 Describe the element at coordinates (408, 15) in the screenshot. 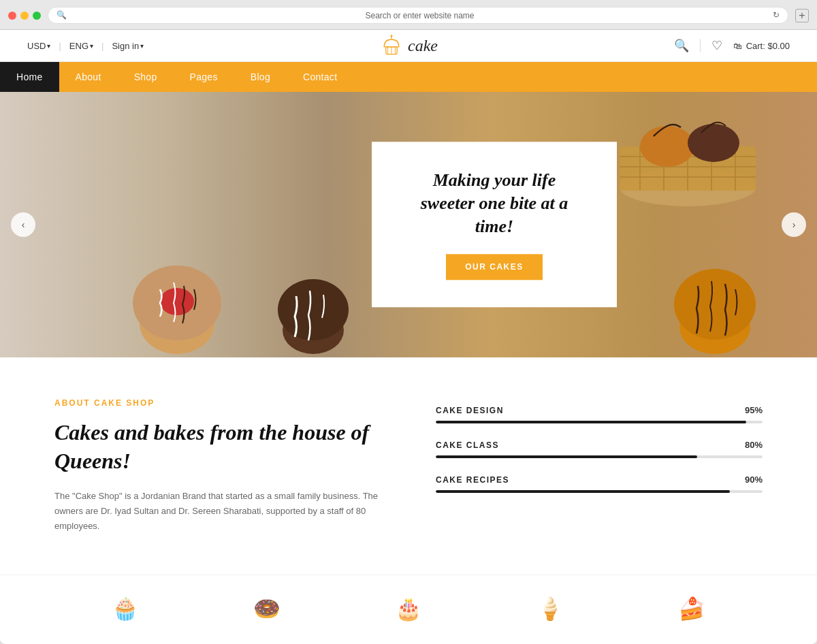

I see `browser-chrome: 🔍 Search or enter website name ↻ +` at that location.